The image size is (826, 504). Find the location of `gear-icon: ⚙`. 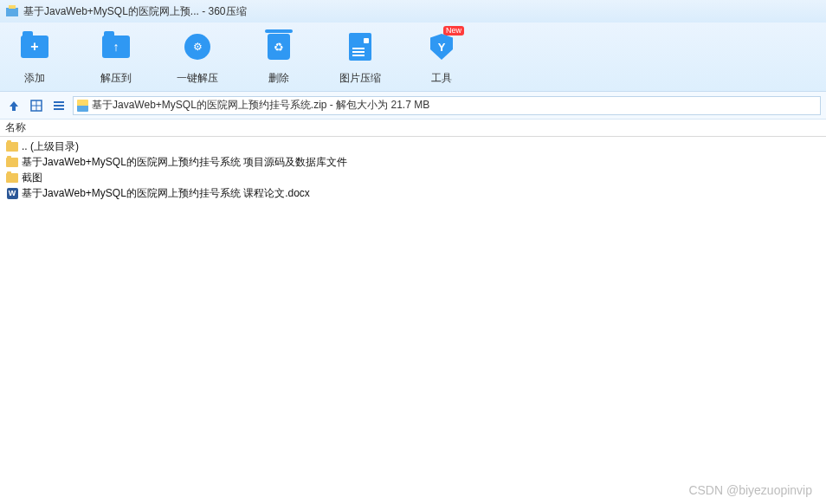

gear-icon: ⚙ is located at coordinates (197, 47).